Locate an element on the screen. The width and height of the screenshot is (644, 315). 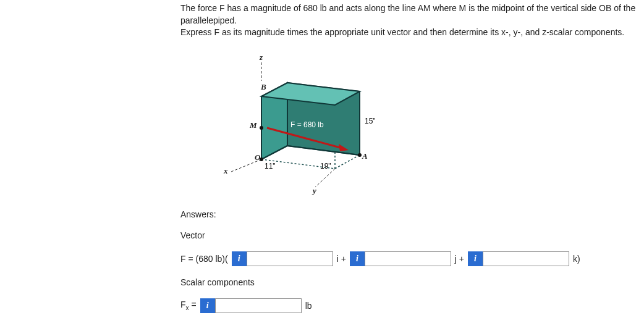
problem-line-2: Express F as its magnitude times the app… is located at coordinates (402, 32).